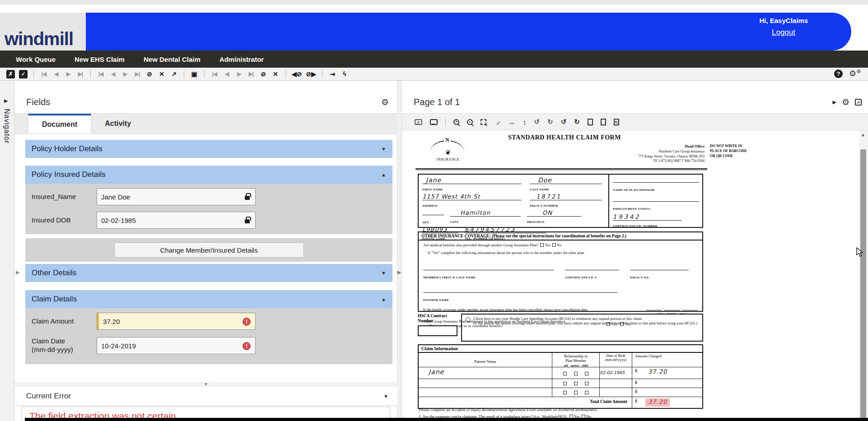 The width and height of the screenshot is (868, 421). I want to click on first-batch-icon: |◀, so click(44, 74).